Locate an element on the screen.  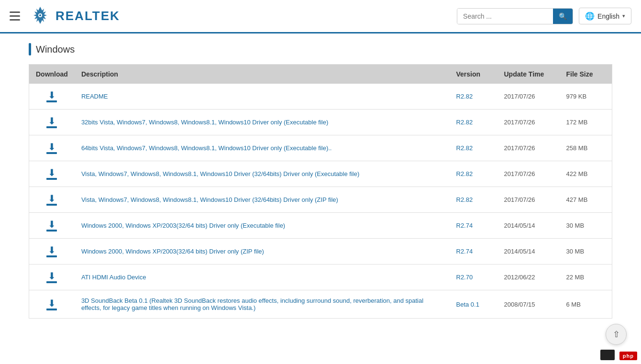
col-header-download: Download is located at coordinates (52, 75).